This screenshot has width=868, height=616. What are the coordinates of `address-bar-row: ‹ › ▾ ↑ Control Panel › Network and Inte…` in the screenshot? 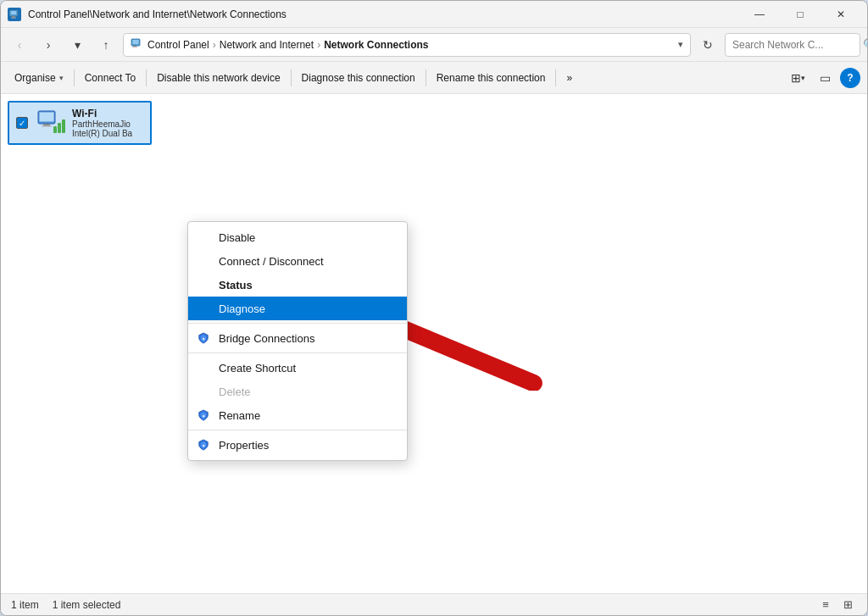 It's located at (434, 45).